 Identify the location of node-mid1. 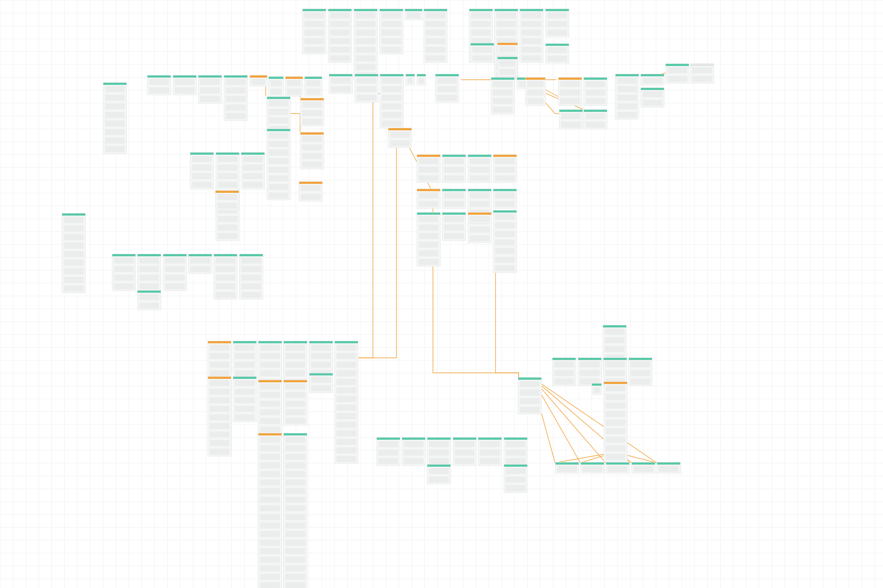
(366, 88).